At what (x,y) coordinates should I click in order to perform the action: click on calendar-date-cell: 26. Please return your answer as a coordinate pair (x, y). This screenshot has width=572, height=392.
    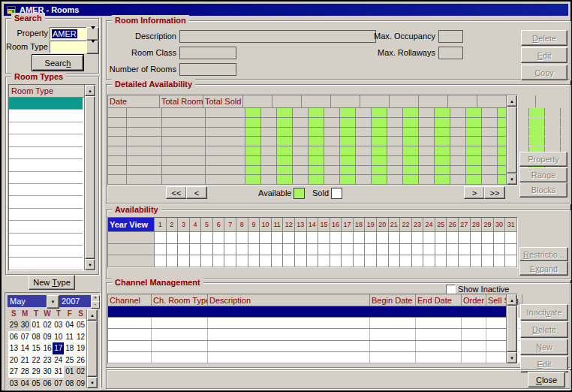
    Looking at the image, I should click on (81, 360).